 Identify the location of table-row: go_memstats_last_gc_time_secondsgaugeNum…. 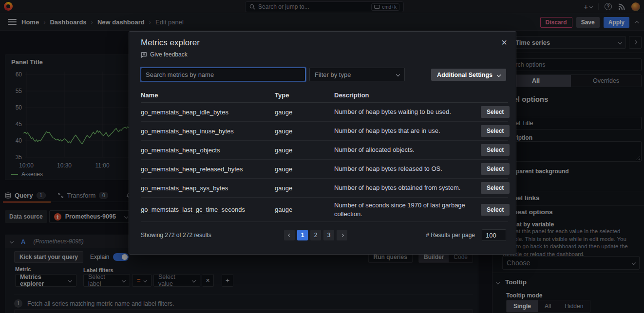
(324, 210).